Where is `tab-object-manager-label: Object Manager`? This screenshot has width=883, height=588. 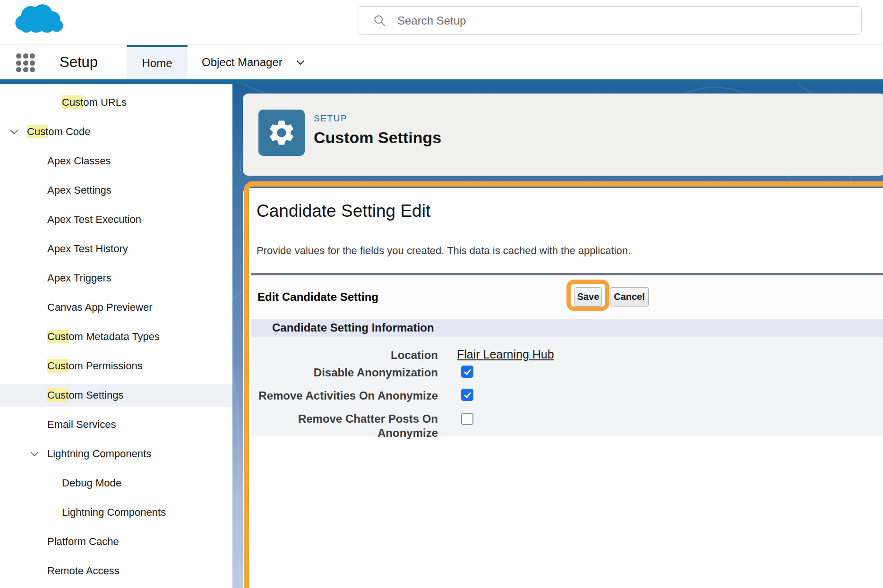 tab-object-manager-label: Object Manager is located at coordinates (242, 62).